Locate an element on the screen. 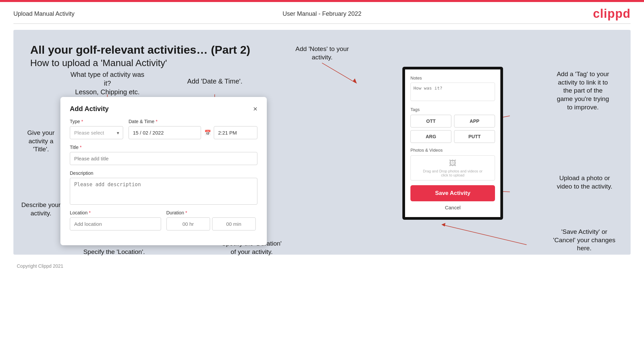 The width and height of the screenshot is (644, 362). cancel-link: Cancel is located at coordinates (453, 207).